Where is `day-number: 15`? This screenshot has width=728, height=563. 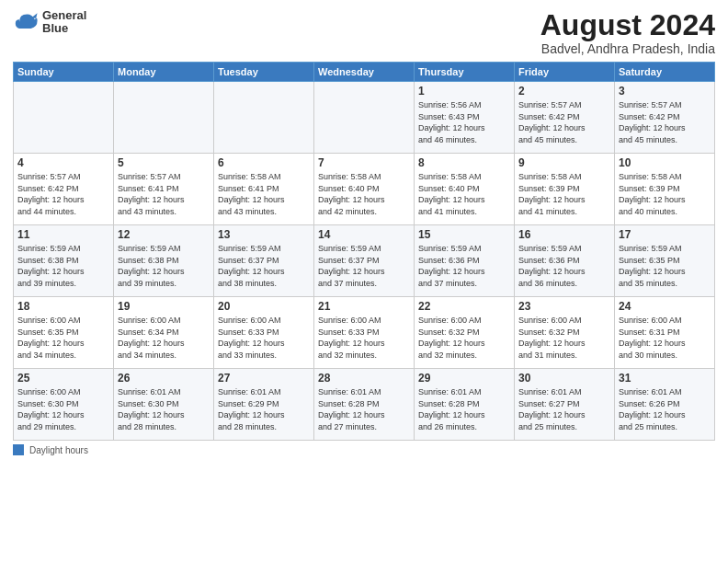 day-number: 15 is located at coordinates (464, 235).